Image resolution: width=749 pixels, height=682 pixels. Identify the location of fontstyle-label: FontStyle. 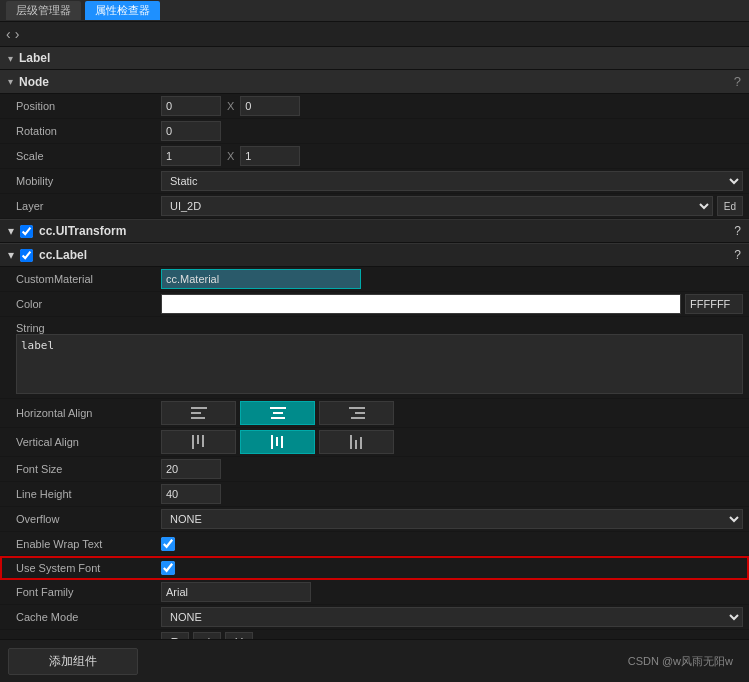
(78, 638).